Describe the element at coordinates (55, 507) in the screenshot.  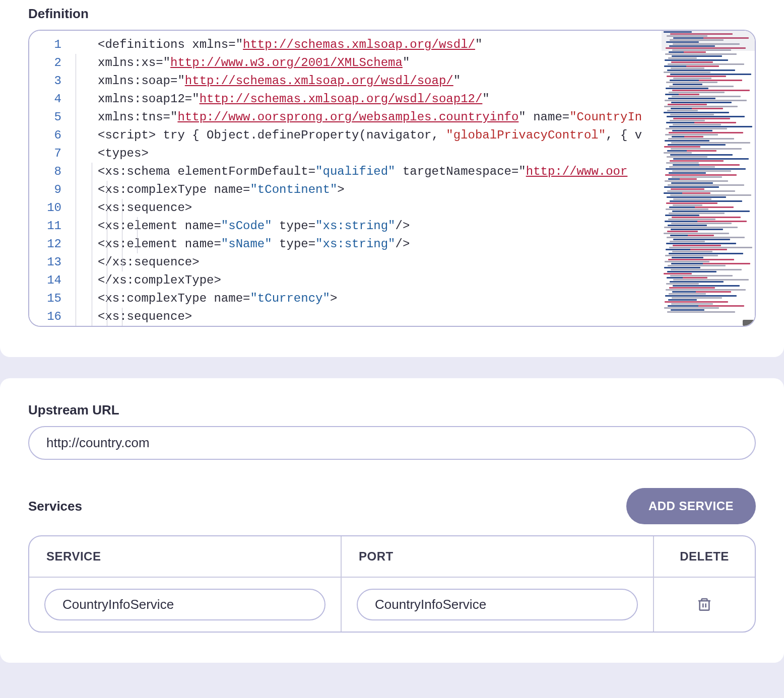
I see `services-label: Services` at that location.